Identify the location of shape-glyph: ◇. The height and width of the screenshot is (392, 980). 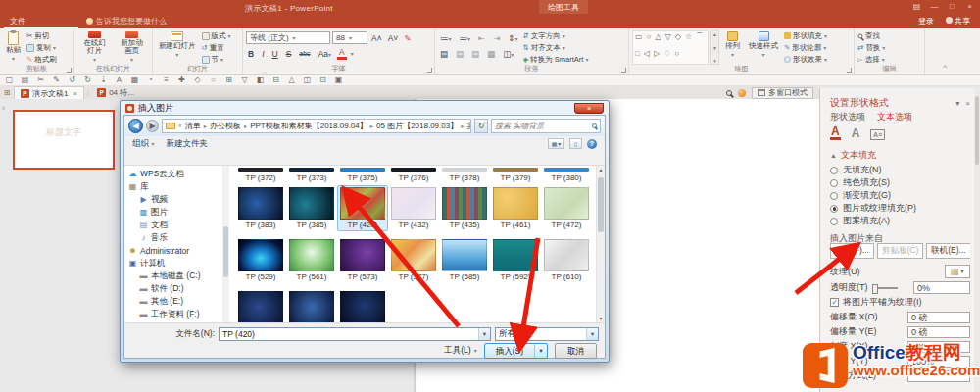
(678, 39).